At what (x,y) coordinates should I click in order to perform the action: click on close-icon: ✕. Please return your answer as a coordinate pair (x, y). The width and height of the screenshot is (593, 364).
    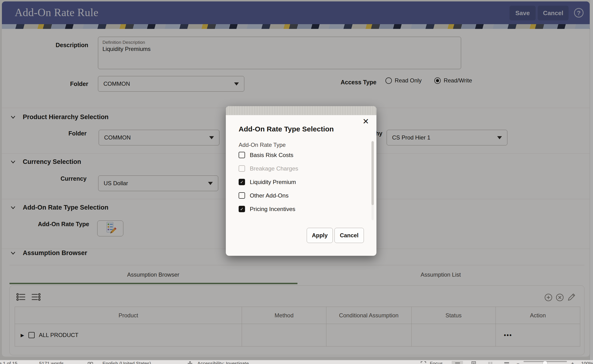
    Looking at the image, I should click on (366, 121).